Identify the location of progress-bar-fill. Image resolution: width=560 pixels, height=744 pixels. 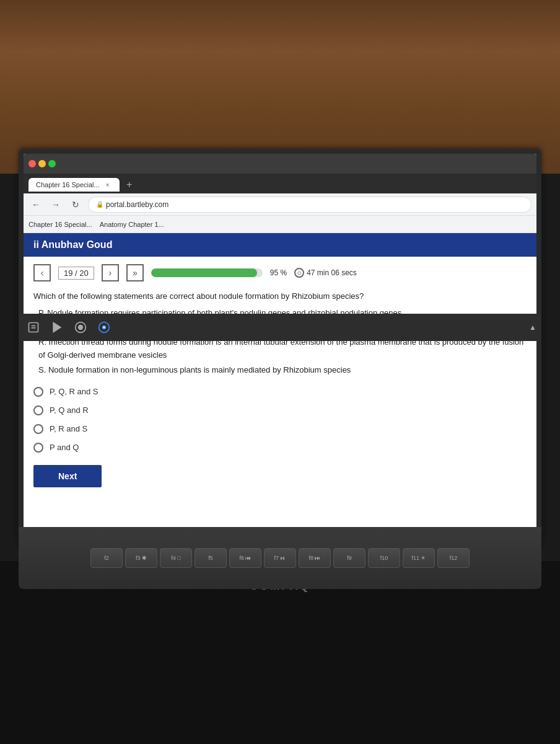
(204, 273).